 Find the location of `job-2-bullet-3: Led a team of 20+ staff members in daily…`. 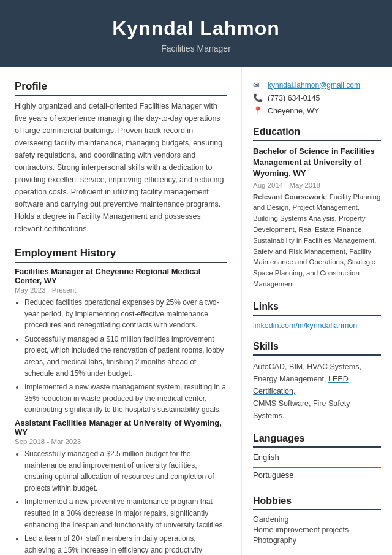

job-2-bullet-3: Led a team of 20+ staff members in daily… is located at coordinates (126, 544).